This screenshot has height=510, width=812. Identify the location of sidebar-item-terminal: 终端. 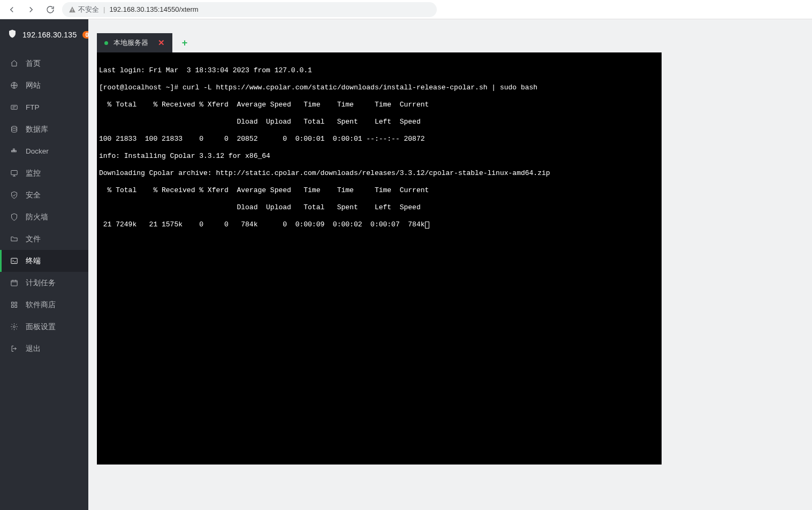
(44, 261).